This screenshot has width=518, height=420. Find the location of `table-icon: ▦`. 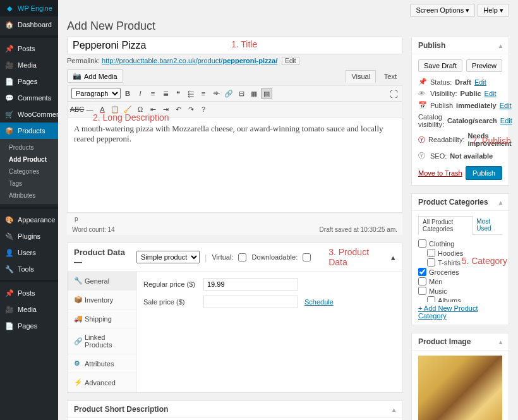

table-icon: ▦ is located at coordinates (254, 93).